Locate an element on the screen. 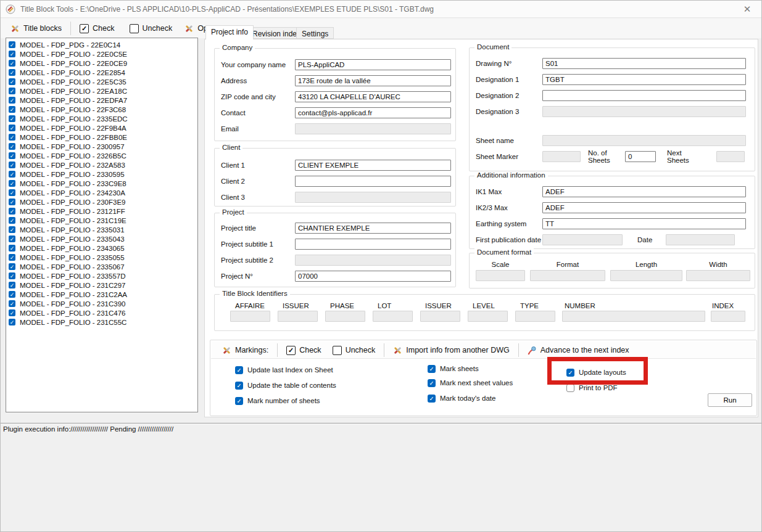  earthing-system-input is located at coordinates (644, 224).